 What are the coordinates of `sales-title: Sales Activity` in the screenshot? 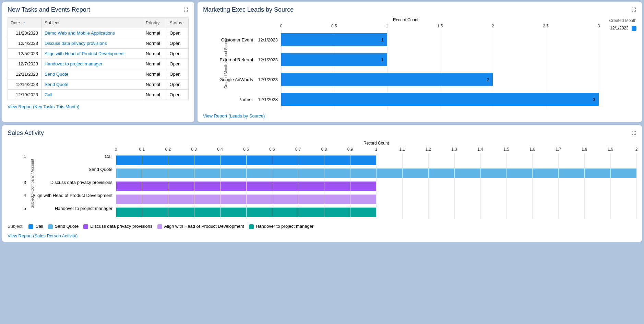 It's located at (322, 133).